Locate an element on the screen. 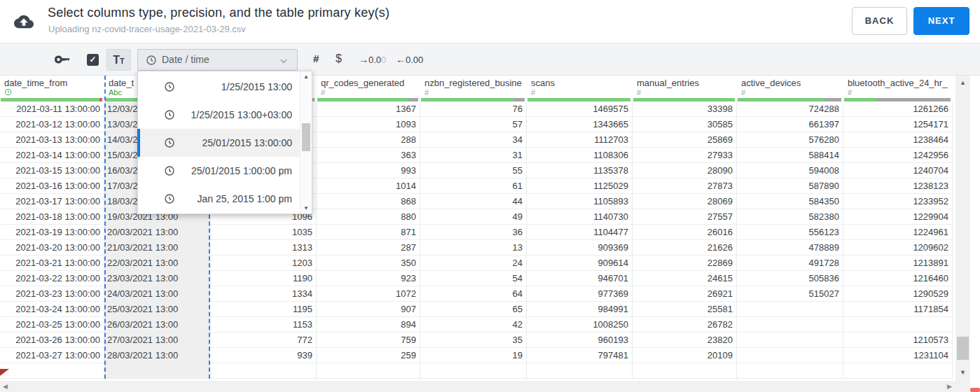 The height and width of the screenshot is (392, 980). column-header: date_time_from is located at coordinates (52, 88).